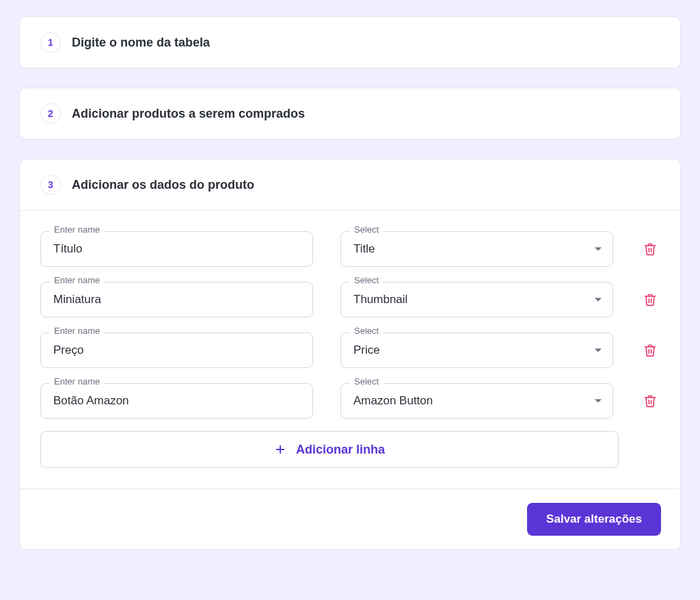 The width and height of the screenshot is (700, 600). Describe the element at coordinates (477, 300) in the screenshot. I see `type-select: Thumbnail` at that location.